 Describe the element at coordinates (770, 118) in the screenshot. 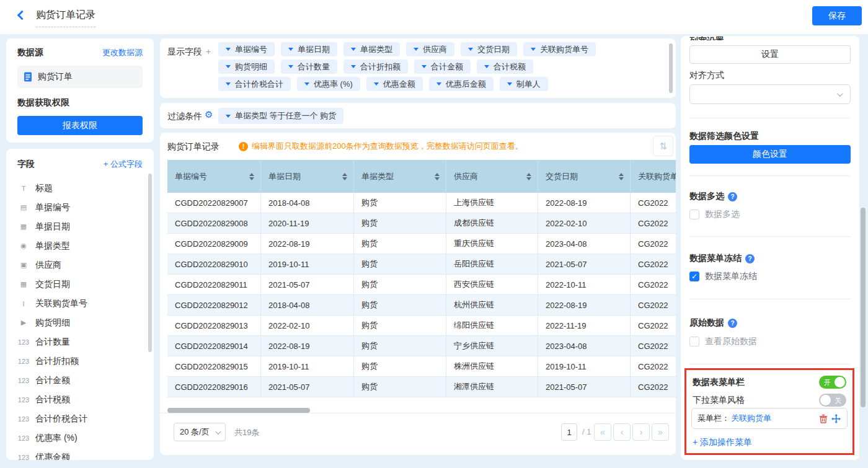

I see `divider` at that location.